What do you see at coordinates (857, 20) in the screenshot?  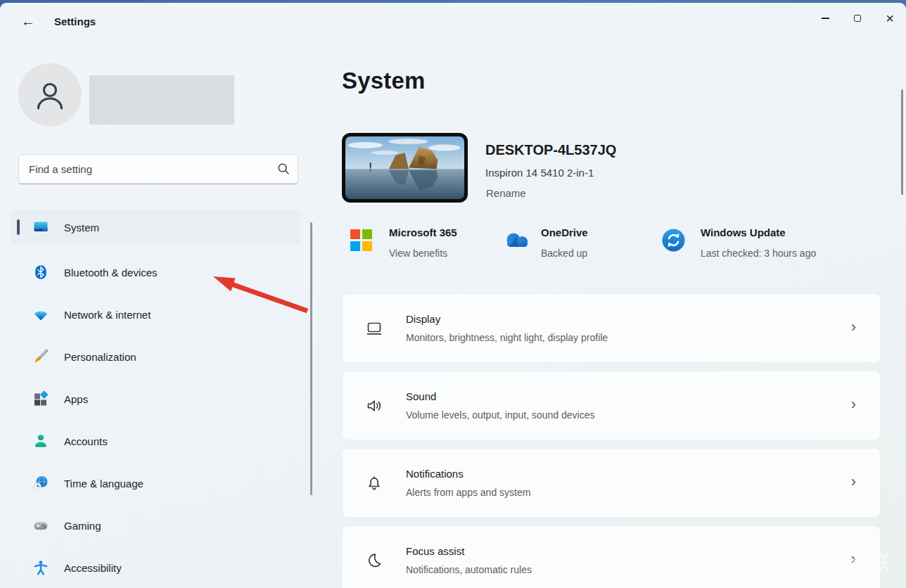 I see `window-controls: ×` at bounding box center [857, 20].